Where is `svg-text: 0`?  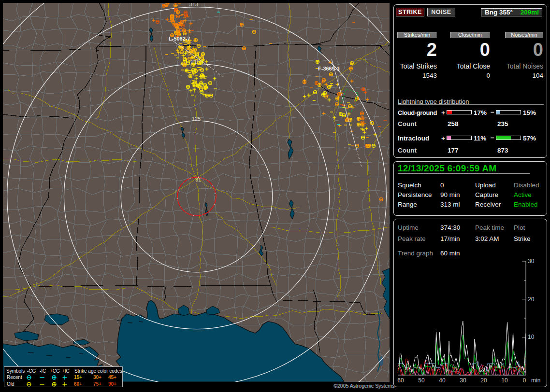 svg-text: 0 is located at coordinates (525, 380).